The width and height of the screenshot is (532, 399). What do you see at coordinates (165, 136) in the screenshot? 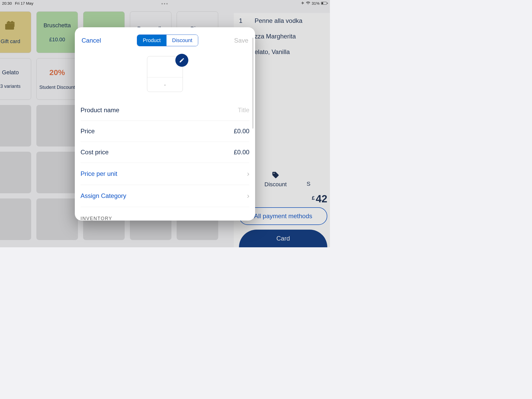
I see `modal-body: - Product name Title Price £0.00 Cost pr…` at bounding box center [165, 136].